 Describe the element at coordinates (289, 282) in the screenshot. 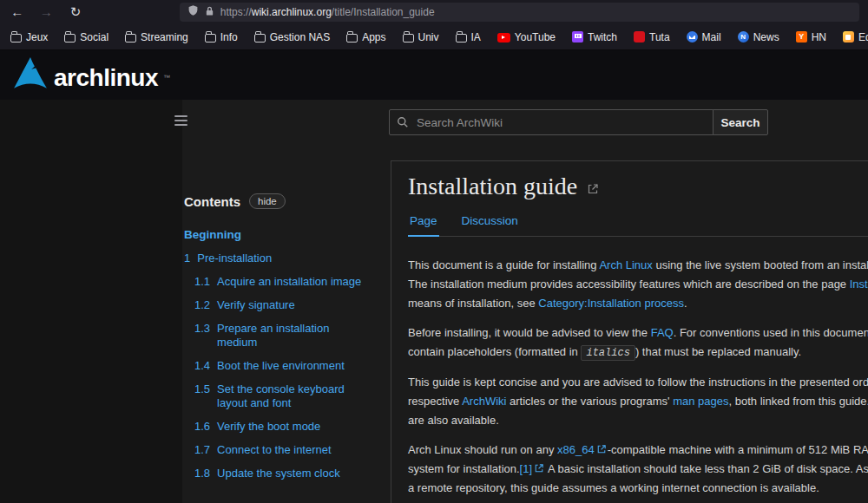

I see `toc-link-acquire-image: Acquire an installation image` at that location.